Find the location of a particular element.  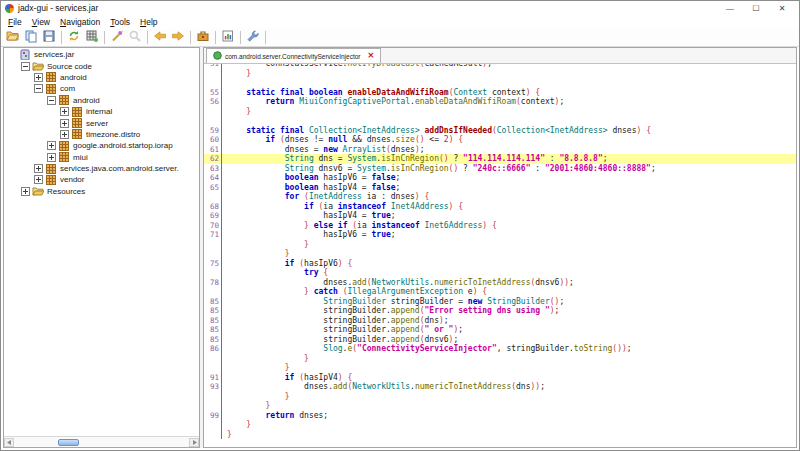

menu-file: File is located at coordinates (15, 22).